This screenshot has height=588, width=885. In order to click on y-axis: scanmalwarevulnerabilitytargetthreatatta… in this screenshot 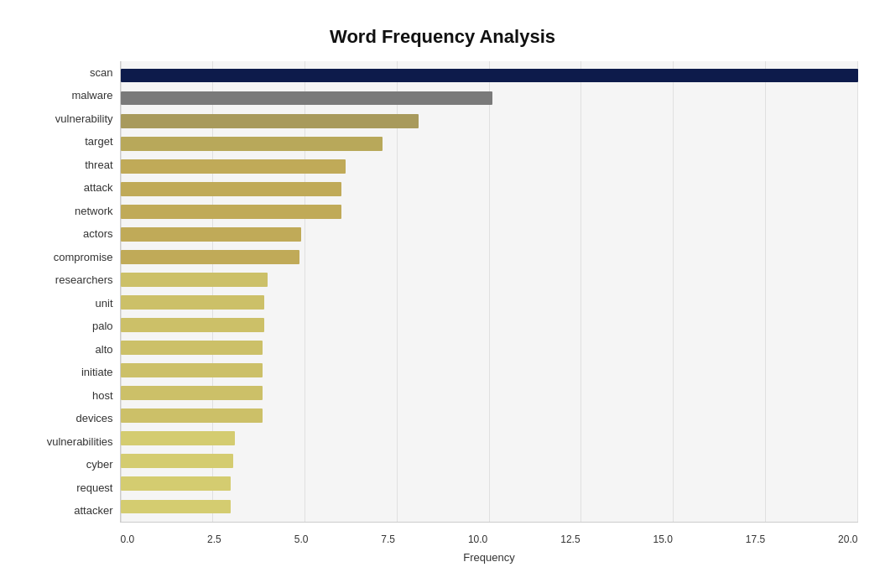, I will do `click(74, 292)`.